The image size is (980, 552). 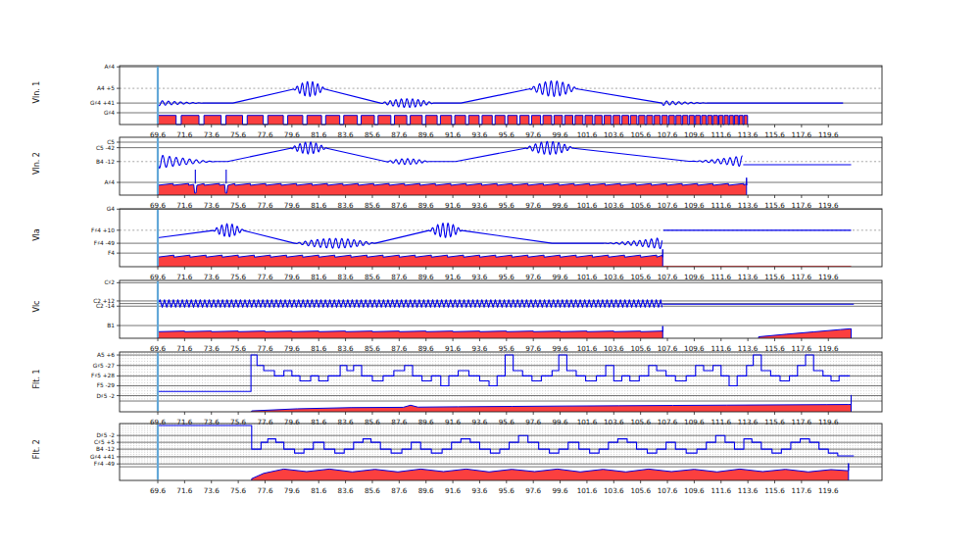 I want to click on y-tick-label: C♯5 +5, so click(x=104, y=442).